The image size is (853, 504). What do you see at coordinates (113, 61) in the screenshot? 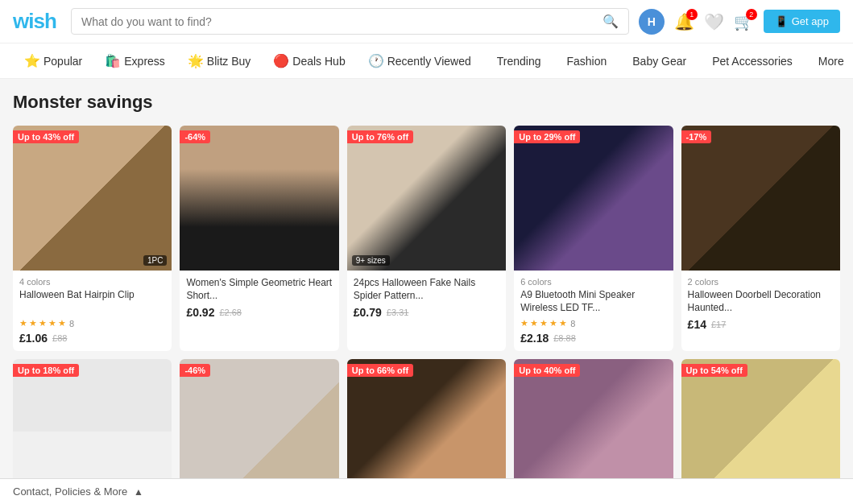
I see `express-icon: 🛍️` at bounding box center [113, 61].